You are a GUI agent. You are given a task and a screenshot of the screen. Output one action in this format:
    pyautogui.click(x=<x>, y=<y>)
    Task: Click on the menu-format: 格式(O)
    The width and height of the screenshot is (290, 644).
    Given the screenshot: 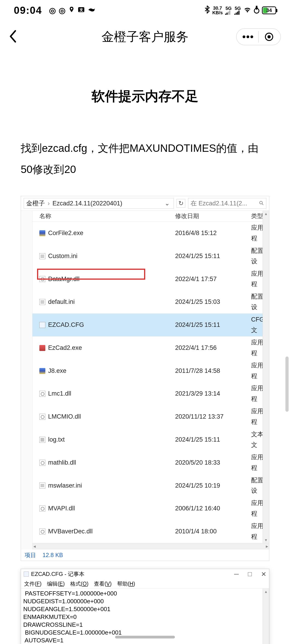 What is the action you would take?
    pyautogui.click(x=79, y=584)
    